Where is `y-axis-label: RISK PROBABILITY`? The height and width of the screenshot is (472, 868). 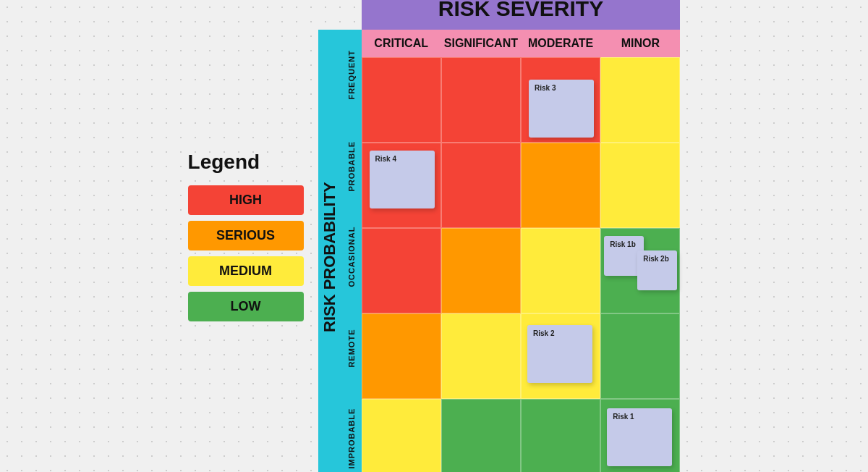 y-axis-label: RISK PROBABILITY is located at coordinates (330, 250).